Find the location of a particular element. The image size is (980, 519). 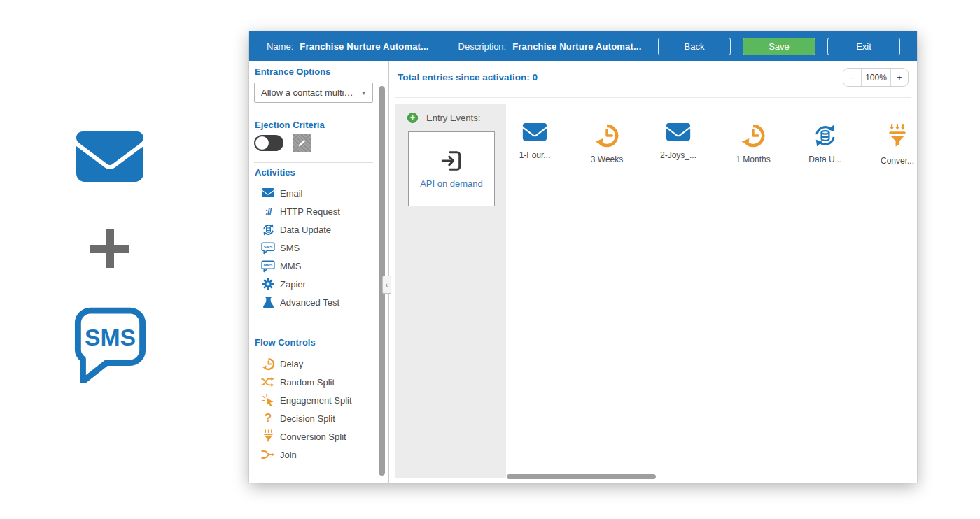

chain-node-delay-1: 3 Weeks is located at coordinates (607, 144).